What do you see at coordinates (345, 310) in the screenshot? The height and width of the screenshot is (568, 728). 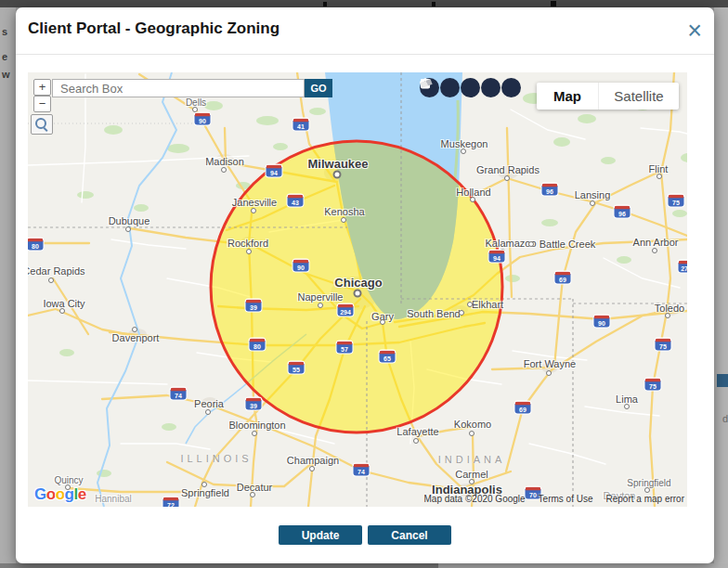 I see `interstate-shield-icon: 294` at bounding box center [345, 310].